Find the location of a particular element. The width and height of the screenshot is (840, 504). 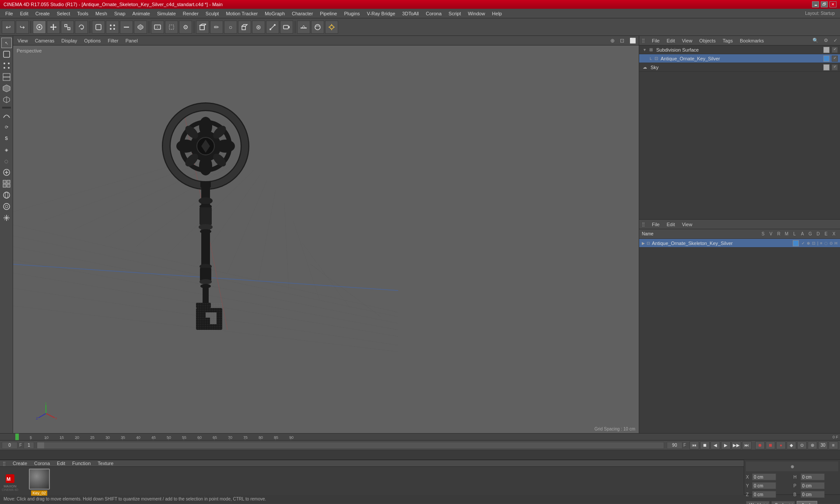

om-menu-view: View is located at coordinates (687, 41).